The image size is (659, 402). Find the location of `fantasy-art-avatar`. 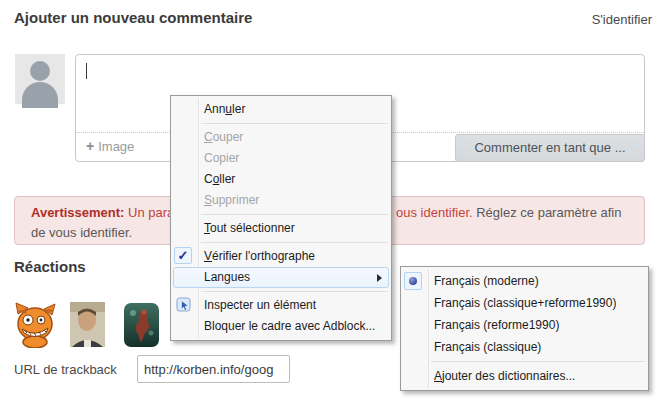

fantasy-art-avatar is located at coordinates (142, 327).